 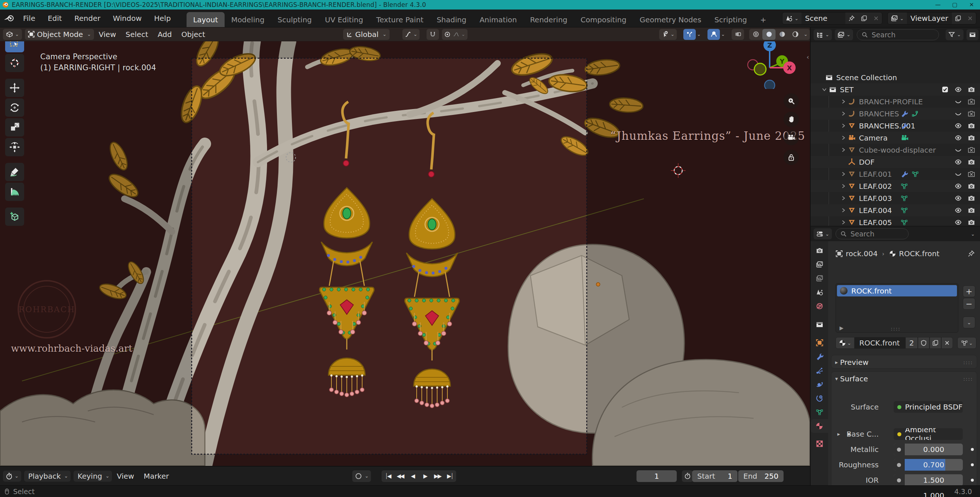 What do you see at coordinates (928, 449) in the screenshot?
I see `metallic-slider: 0.000` at bounding box center [928, 449].